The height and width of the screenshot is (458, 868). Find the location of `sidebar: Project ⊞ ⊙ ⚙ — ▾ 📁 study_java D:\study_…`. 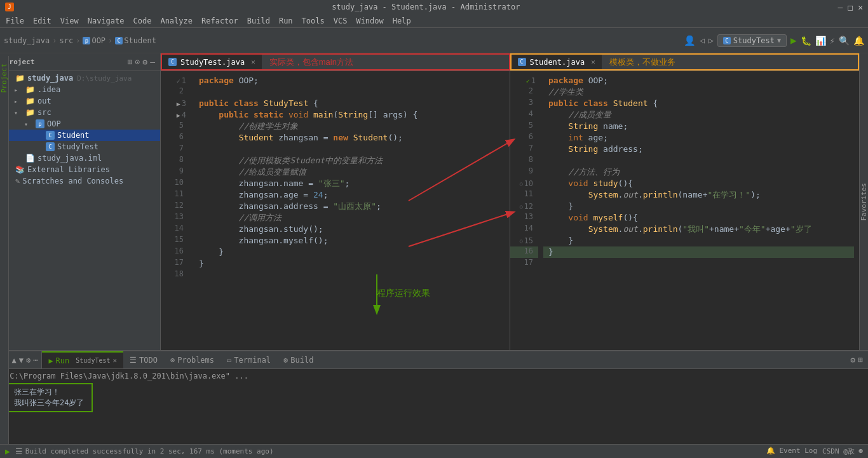

sidebar: Project ⊞ ⊙ ⚙ — ▾ 📁 study_java D:\study_… is located at coordinates (80, 202).